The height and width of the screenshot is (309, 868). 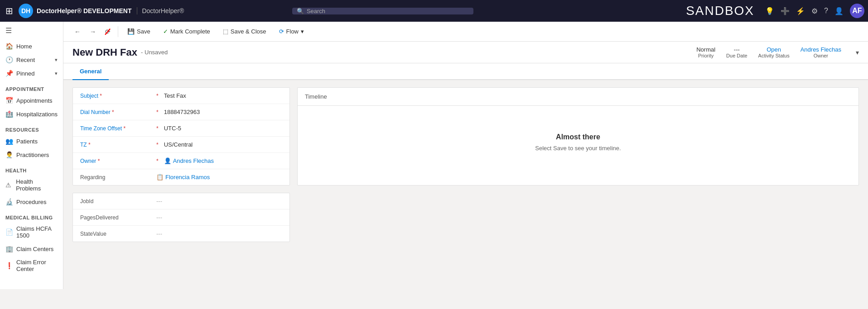 What do you see at coordinates (785, 11) in the screenshot?
I see `plus-icon: ➕` at bounding box center [785, 11].